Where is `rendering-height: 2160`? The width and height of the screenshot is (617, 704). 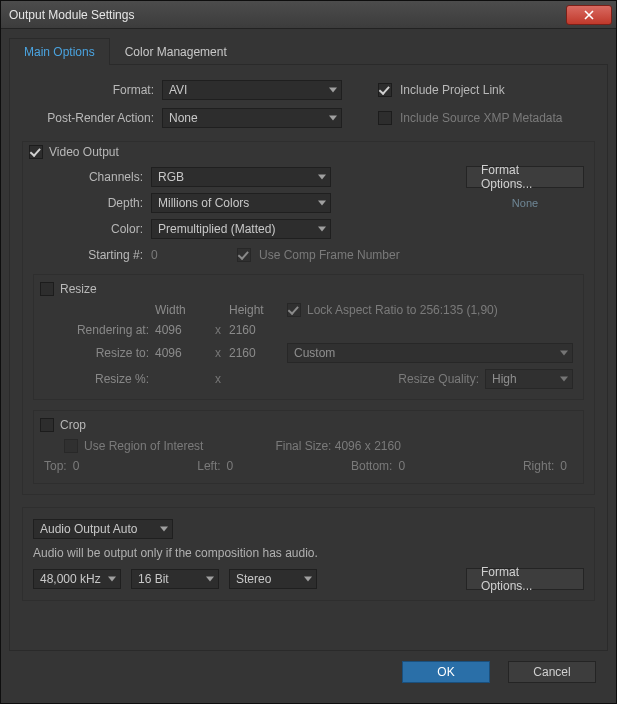 rendering-height: 2160 is located at coordinates (255, 330).